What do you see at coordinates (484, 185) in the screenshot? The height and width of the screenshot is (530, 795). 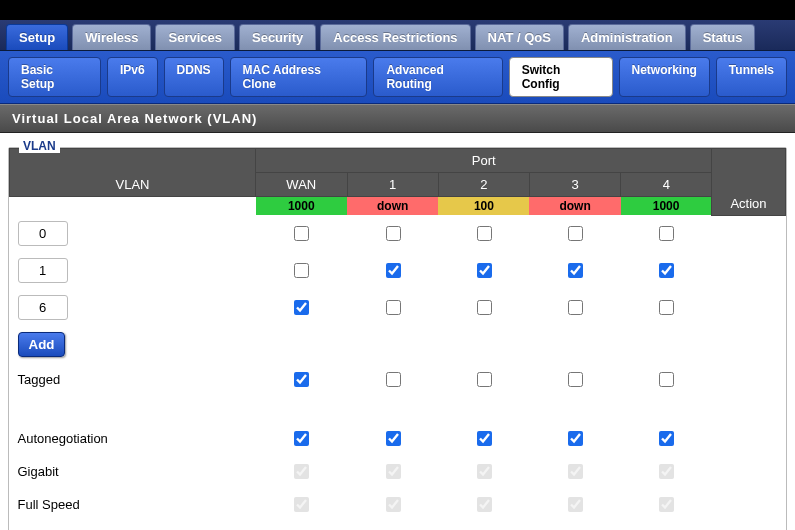 I see `col-port-2: 2` at bounding box center [484, 185].